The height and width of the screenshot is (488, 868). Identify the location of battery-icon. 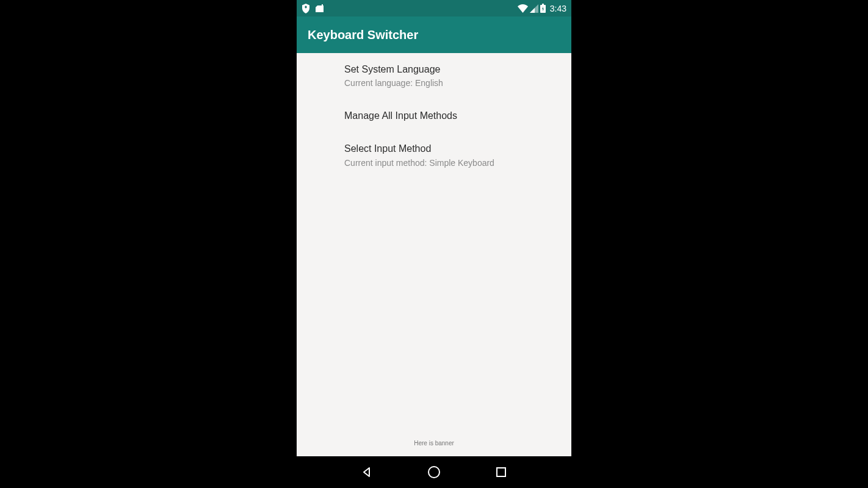
(543, 9).